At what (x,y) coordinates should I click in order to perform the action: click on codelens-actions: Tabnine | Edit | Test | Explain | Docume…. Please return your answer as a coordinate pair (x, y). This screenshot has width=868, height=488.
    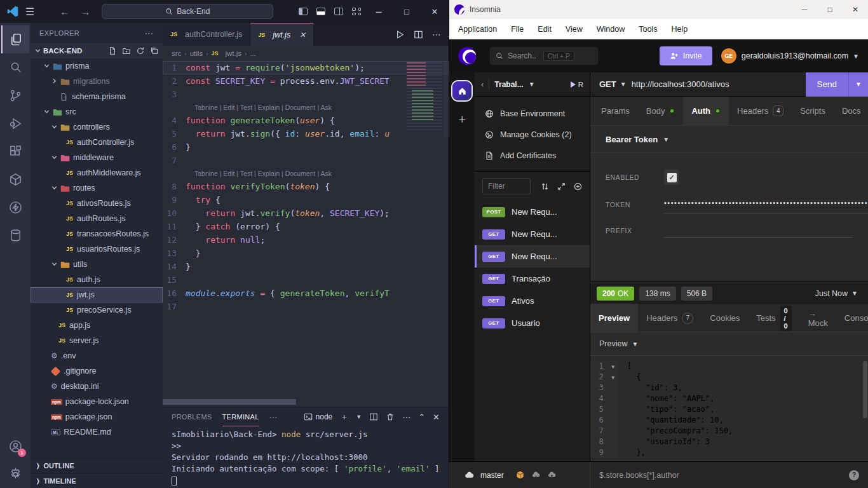
    Looking at the image, I should click on (306, 173).